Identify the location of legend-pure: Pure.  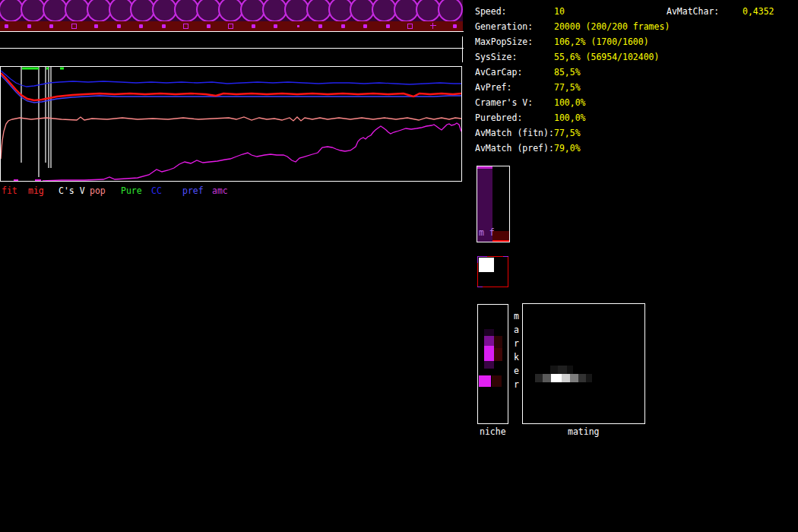
(131, 191).